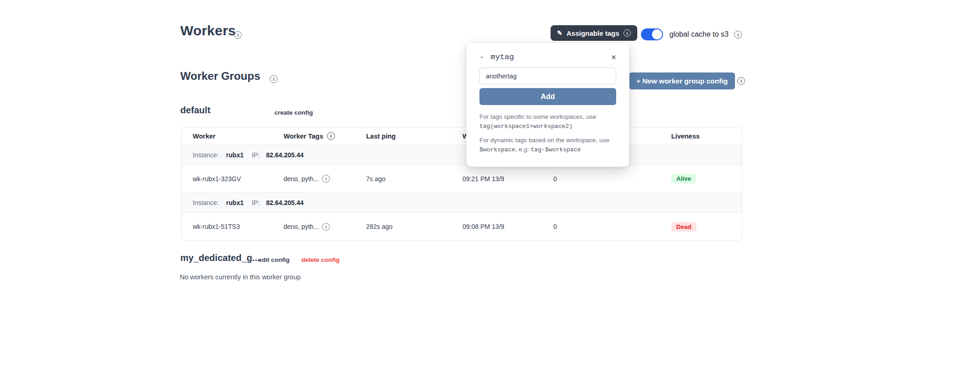 Image resolution: width=980 pixels, height=383 pixels. Describe the element at coordinates (208, 31) in the screenshot. I see `page-title: Workers` at that location.